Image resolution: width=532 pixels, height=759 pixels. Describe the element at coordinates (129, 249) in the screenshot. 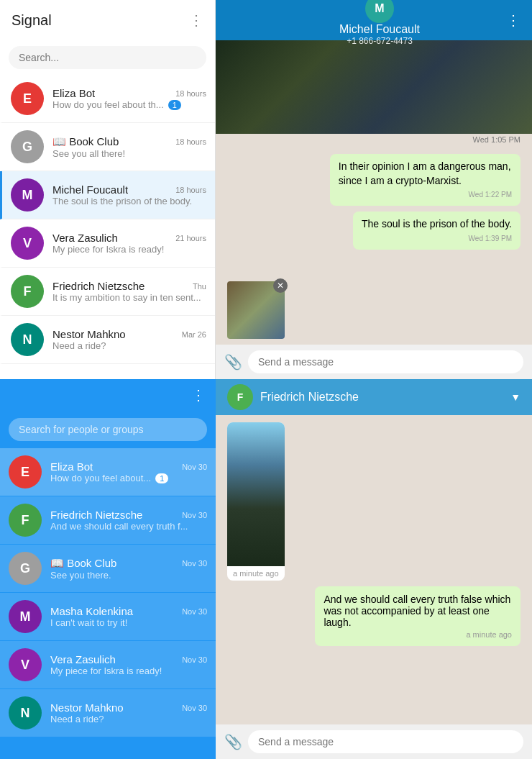

I see `contact-preview-vera: My piece for Iskra is ready!` at that location.